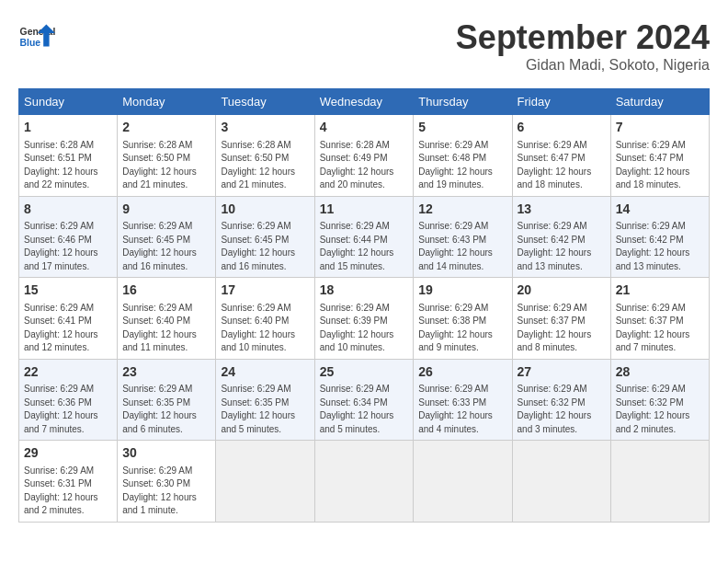 Image resolution: width=728 pixels, height=563 pixels. What do you see at coordinates (364, 46) in the screenshot?
I see `page-header: General Blue September 2024 Gidan Madi, …` at bounding box center [364, 46].